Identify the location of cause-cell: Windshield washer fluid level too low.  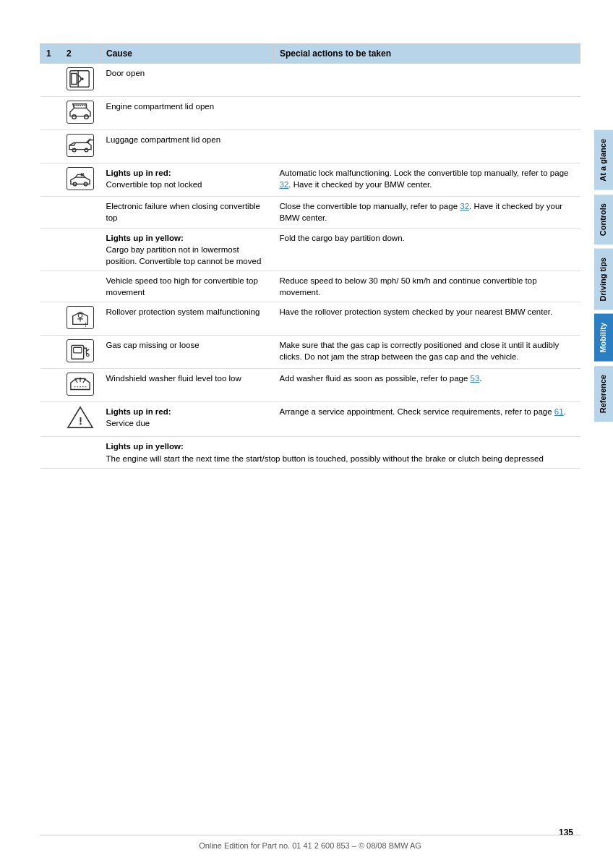
(187, 386).